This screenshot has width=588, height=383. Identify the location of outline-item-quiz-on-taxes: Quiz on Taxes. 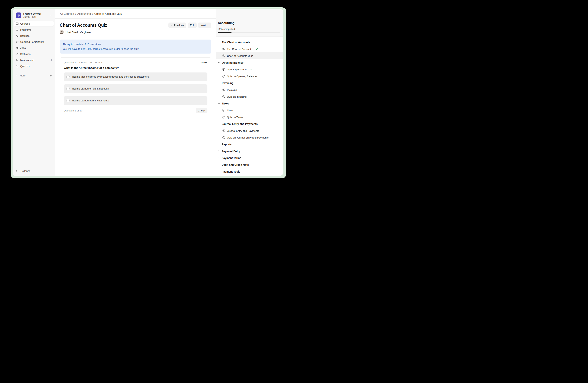
(250, 117).